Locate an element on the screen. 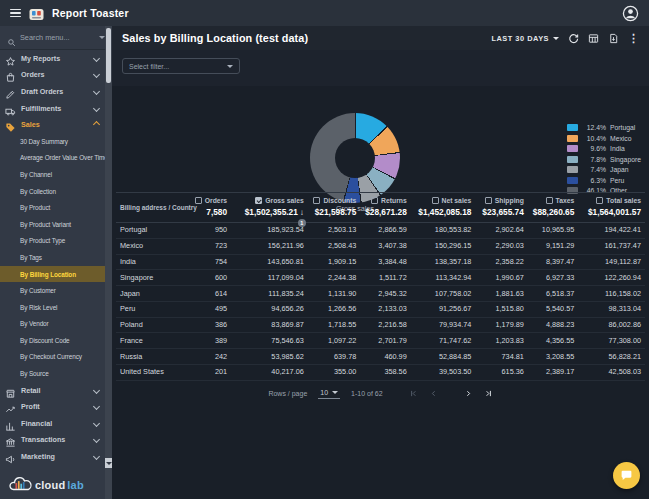 The width and height of the screenshot is (649, 499). cell-country: Russia is located at coordinates (154, 357).